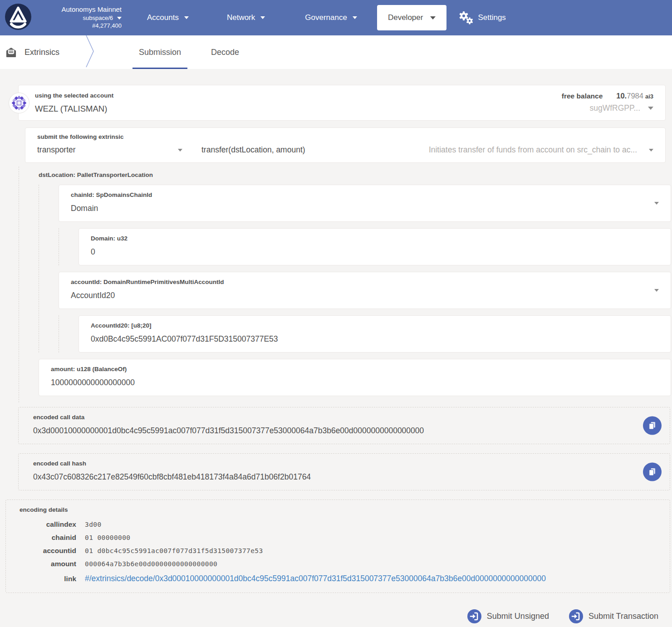  I want to click on tab-decode: Decode, so click(225, 52).